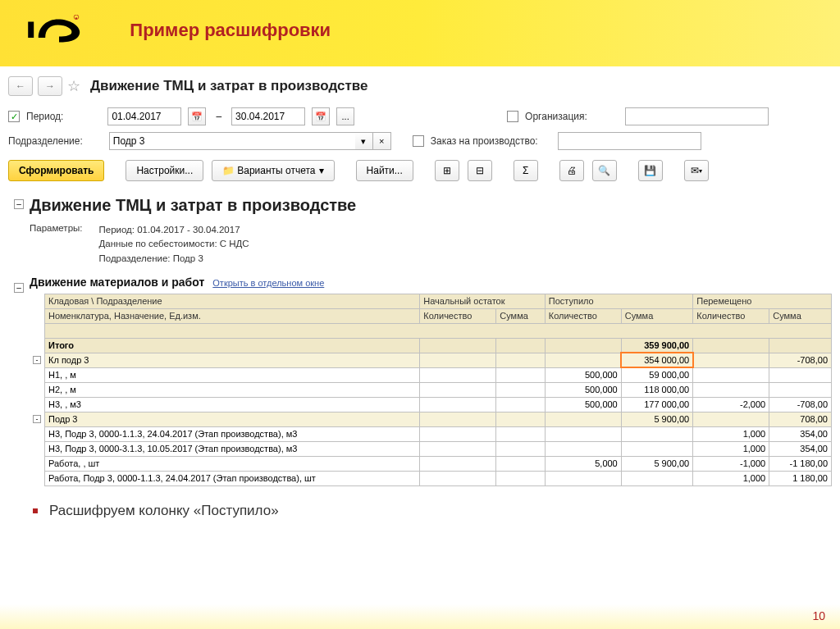 The height and width of the screenshot is (629, 840). I want to click on preview-button: 🔍, so click(605, 171).